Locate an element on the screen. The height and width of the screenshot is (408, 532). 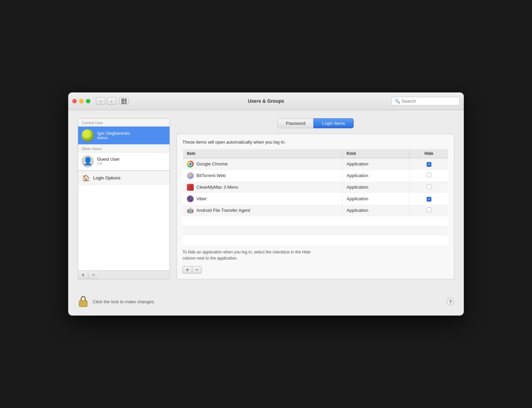
col-kind: Kind is located at coordinates (376, 154).